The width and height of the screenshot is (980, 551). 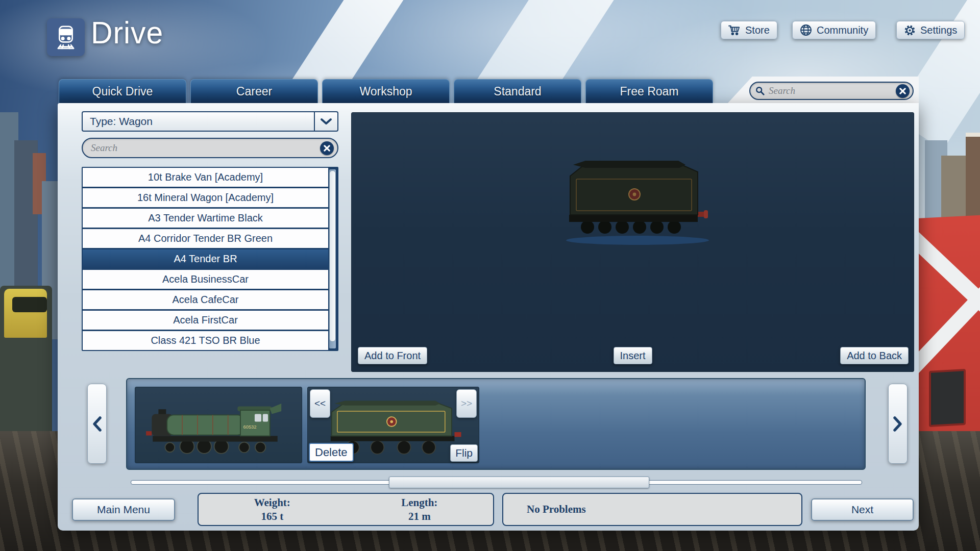 I want to click on move-right-label: >>, so click(x=467, y=404).